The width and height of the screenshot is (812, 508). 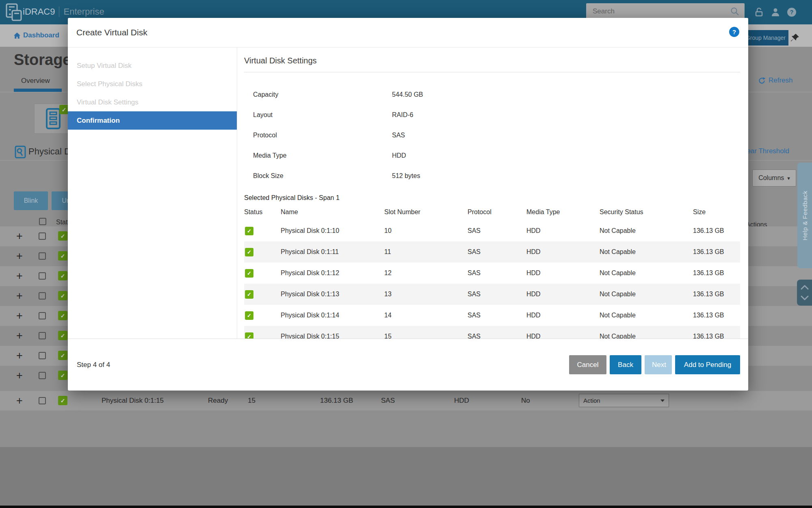 I want to click on table-row: Physical Disk 0:1:11 11 SAS HDD Not Capa…, so click(x=492, y=252).